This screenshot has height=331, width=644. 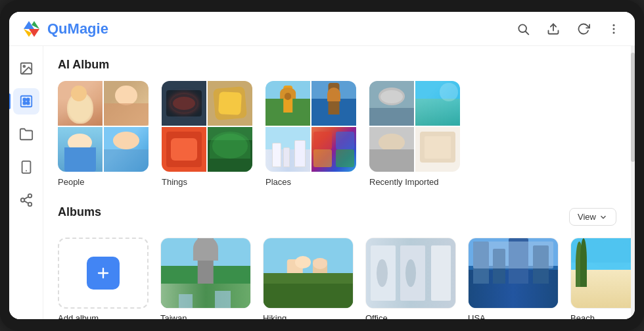 What do you see at coordinates (175, 182) in the screenshot?
I see `category-things-label: Things` at bounding box center [175, 182].